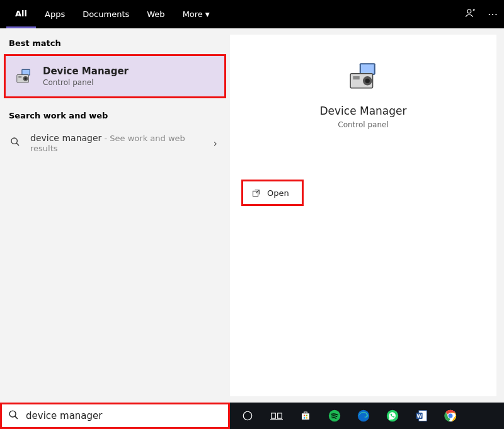 Image resolution: width=504 pixels, height=429 pixels. What do you see at coordinates (272, 193) in the screenshot?
I see `open-button: Open` at bounding box center [272, 193].